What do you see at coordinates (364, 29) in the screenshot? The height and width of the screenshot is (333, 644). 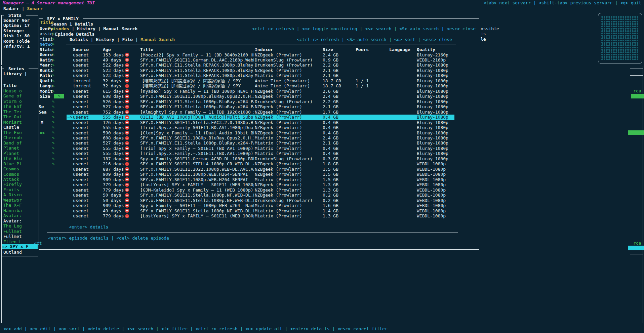 I see `season-keybinds: <ctrl-r> refresh | <m> toggle monitoring…` at bounding box center [364, 29].